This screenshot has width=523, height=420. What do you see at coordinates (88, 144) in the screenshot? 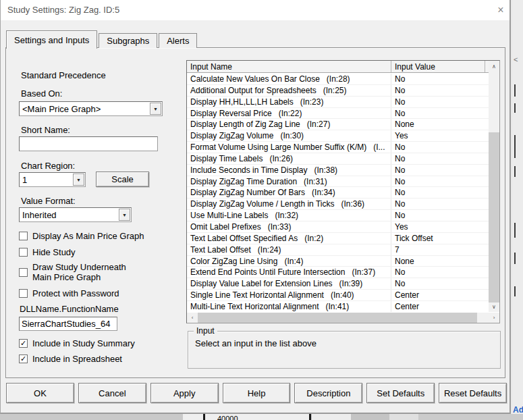
I see `short-name-input` at bounding box center [88, 144].